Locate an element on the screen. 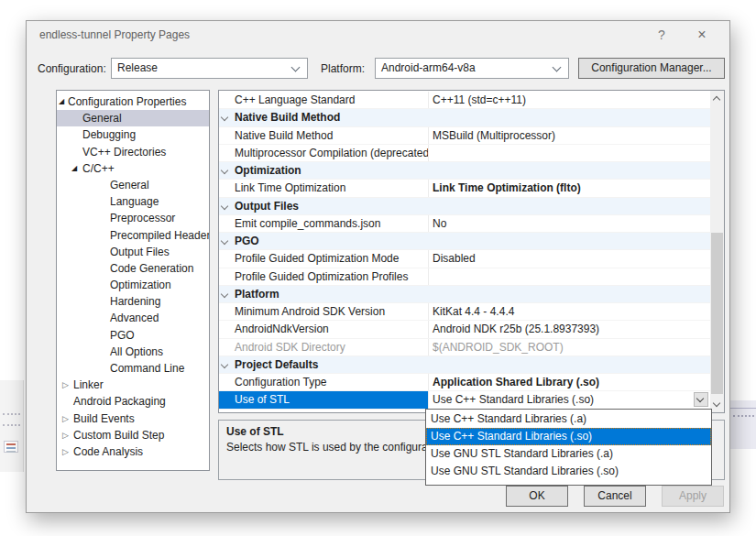 The image size is (756, 536). property-row-use-of-stl: Use of STLUse C++ Standard Libraries (.s… is located at coordinates (465, 399).